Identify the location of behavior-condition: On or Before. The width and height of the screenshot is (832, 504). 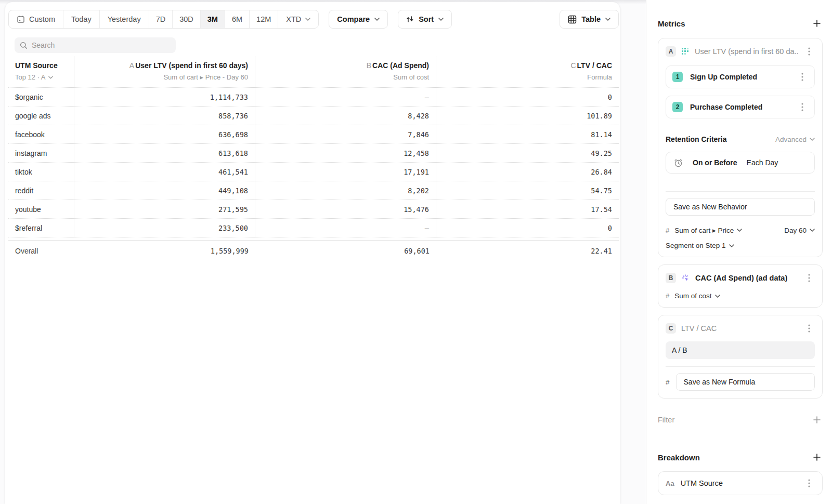
(715, 163).